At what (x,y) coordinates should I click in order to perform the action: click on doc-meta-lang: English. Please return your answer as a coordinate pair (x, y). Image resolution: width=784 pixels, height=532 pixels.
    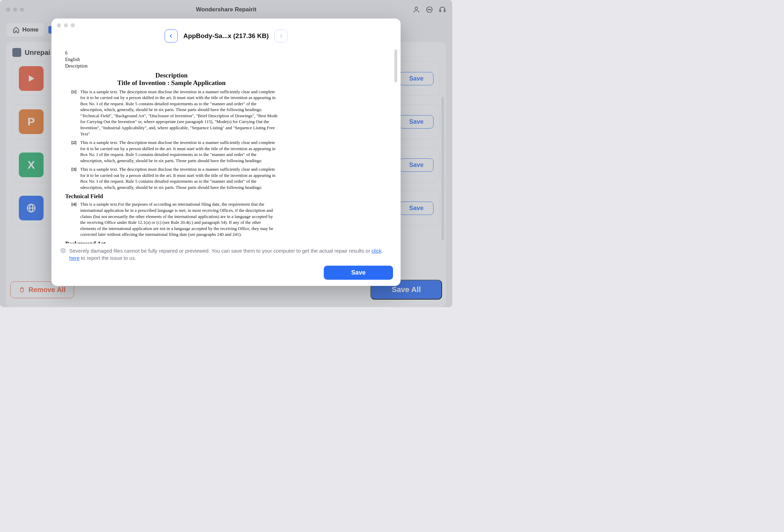
    Looking at the image, I should click on (171, 60).